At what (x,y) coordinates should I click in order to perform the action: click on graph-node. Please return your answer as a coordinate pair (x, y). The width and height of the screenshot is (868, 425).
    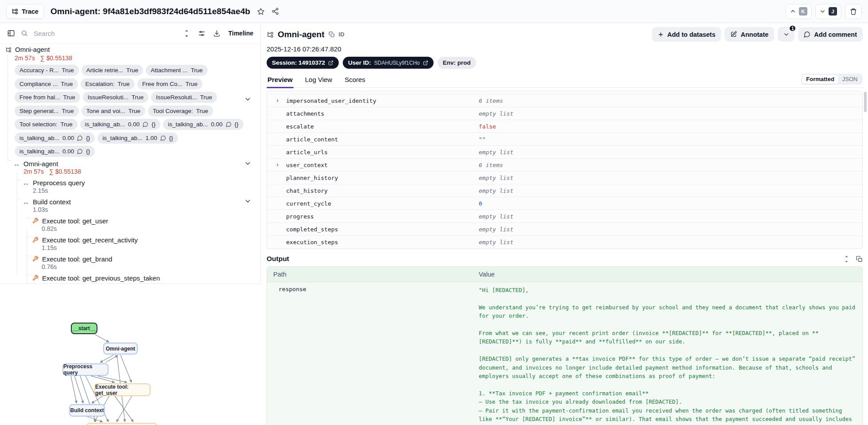
    Looking at the image, I should click on (122, 424).